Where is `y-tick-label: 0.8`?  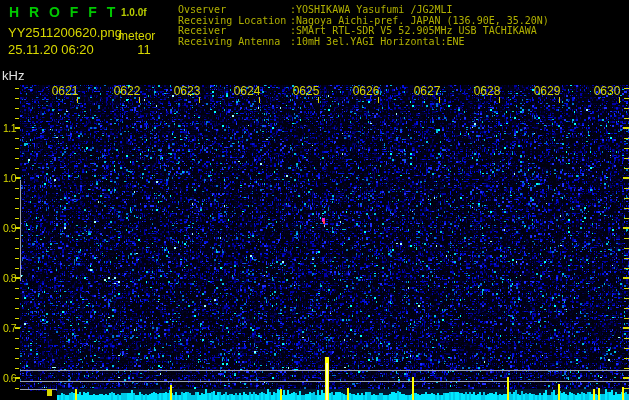
y-tick-label: 0.8 is located at coordinates (8, 278).